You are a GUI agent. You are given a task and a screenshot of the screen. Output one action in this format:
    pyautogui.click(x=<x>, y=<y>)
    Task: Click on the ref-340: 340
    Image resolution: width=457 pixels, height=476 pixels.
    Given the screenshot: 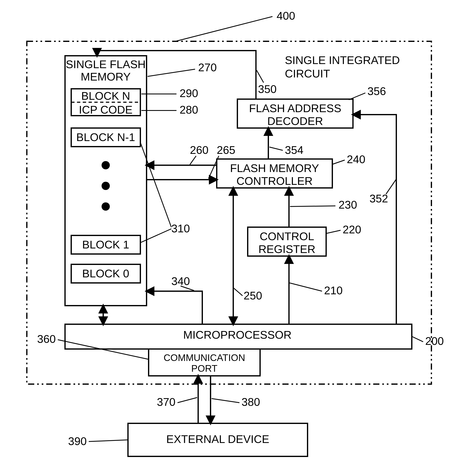 What is the action you would take?
    pyautogui.click(x=181, y=281)
    